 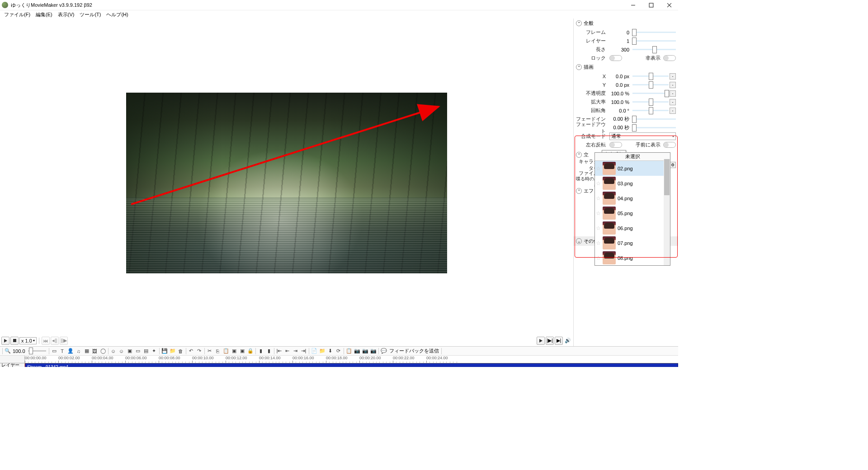 What do you see at coordinates (122, 351) in the screenshot?
I see `wave-icon: ☺` at bounding box center [122, 351].